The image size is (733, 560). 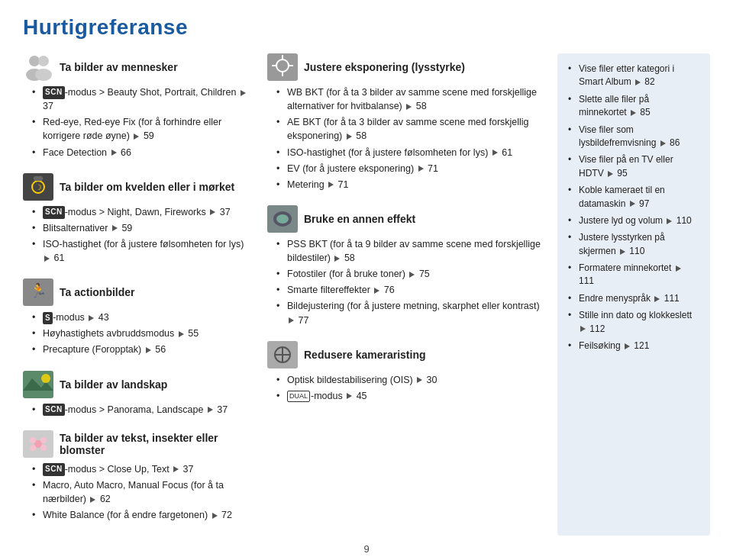 What do you see at coordinates (634, 137) in the screenshot?
I see `list-item: Vise filer som lysbildefremvisning 86` at bounding box center [634, 137].